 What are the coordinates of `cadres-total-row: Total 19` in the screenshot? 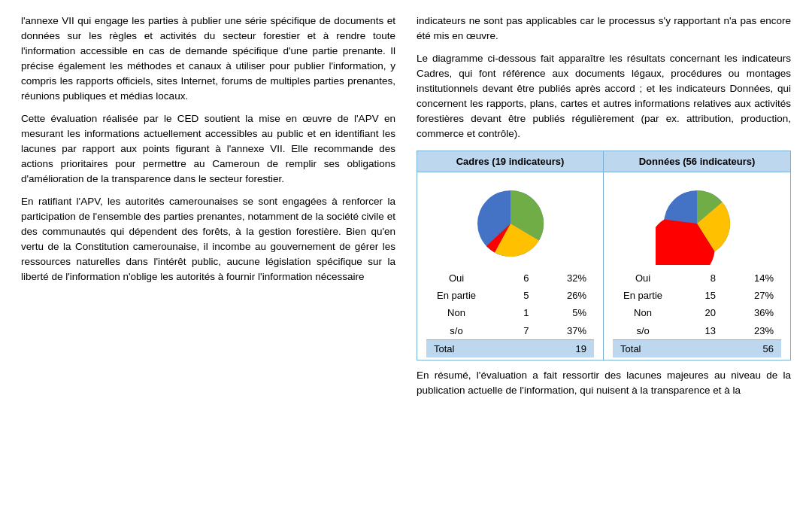 It's located at (510, 348).